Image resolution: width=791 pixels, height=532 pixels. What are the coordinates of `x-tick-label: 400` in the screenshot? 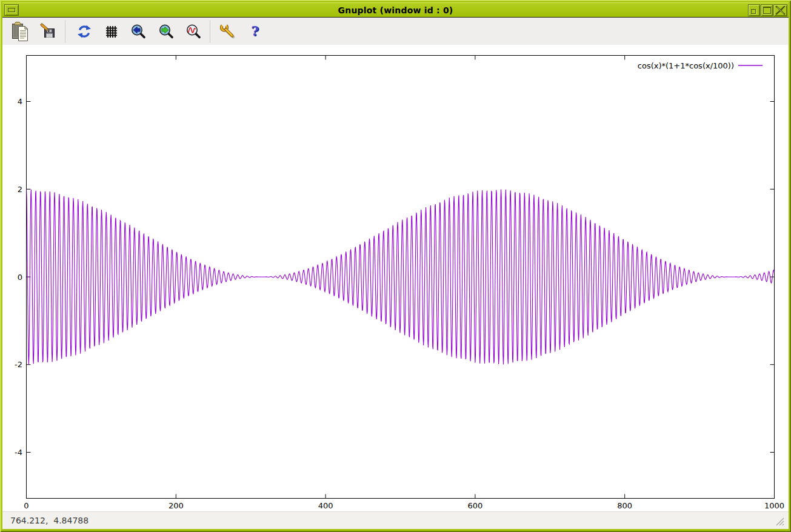 It's located at (326, 505).